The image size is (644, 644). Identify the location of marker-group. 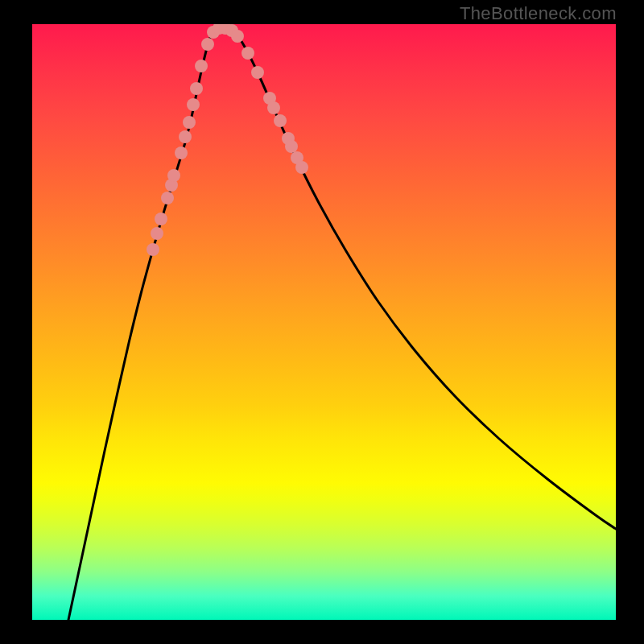
(227, 140).